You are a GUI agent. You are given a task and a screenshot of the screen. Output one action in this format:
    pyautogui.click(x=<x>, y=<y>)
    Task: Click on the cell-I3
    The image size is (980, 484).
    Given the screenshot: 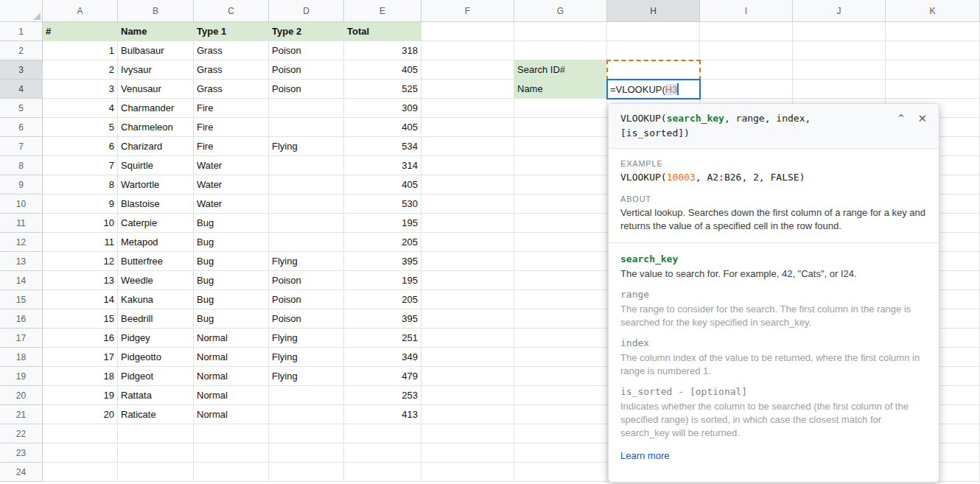 What is the action you would take?
    pyautogui.click(x=746, y=70)
    